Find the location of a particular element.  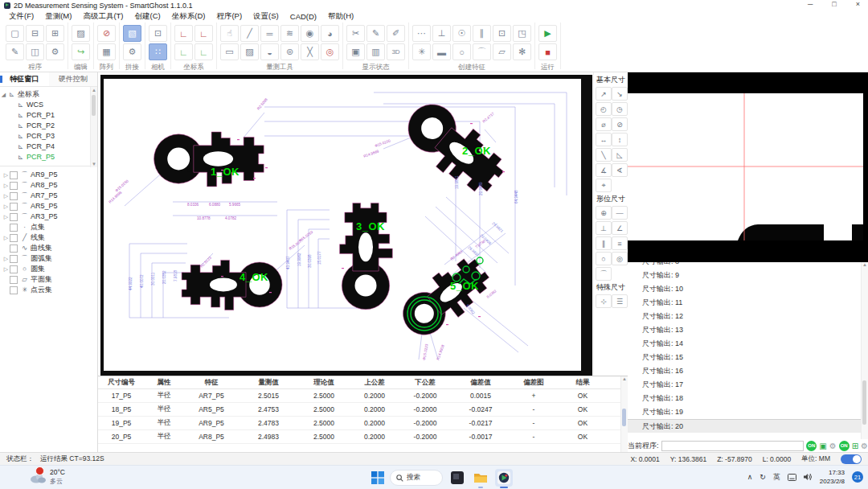

taskbar-file-explorer is located at coordinates (481, 478).